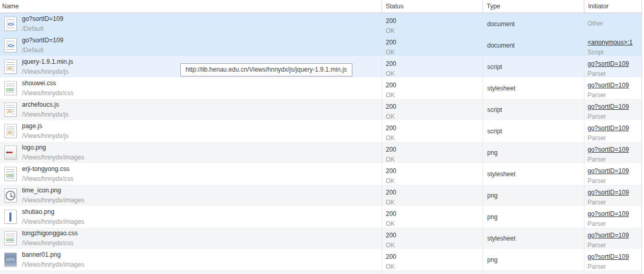  What do you see at coordinates (321, 174) in the screenshot?
I see `network-request-row: erji-tongyong.css /Views/hnnydx/css 200 …` at bounding box center [321, 174].